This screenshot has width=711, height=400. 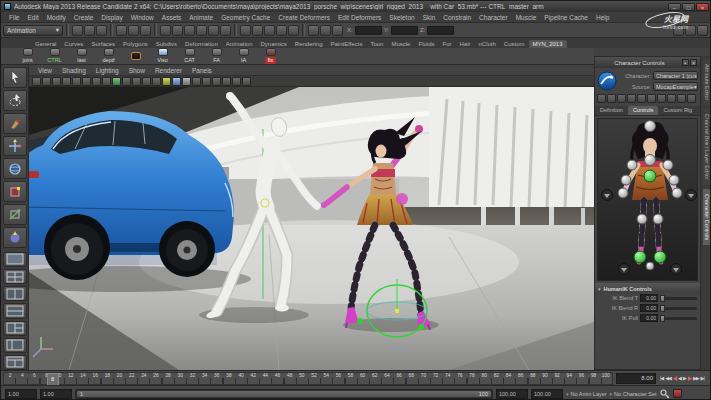 I want to click on panel-menu-item: Shading, so click(x=74, y=70).